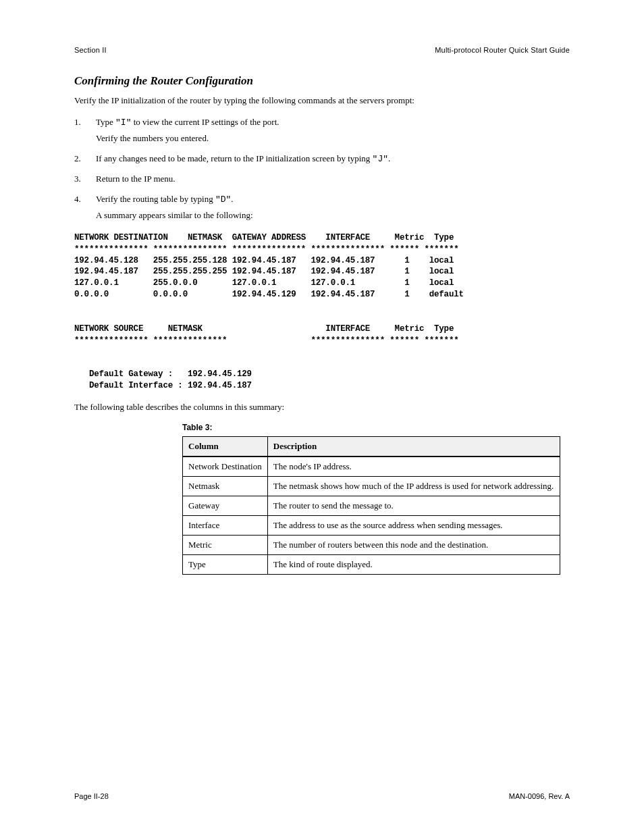 The width and height of the screenshot is (644, 834). What do you see at coordinates (413, 544) in the screenshot?
I see `table-cell-description: The number of routers between this node …` at bounding box center [413, 544].